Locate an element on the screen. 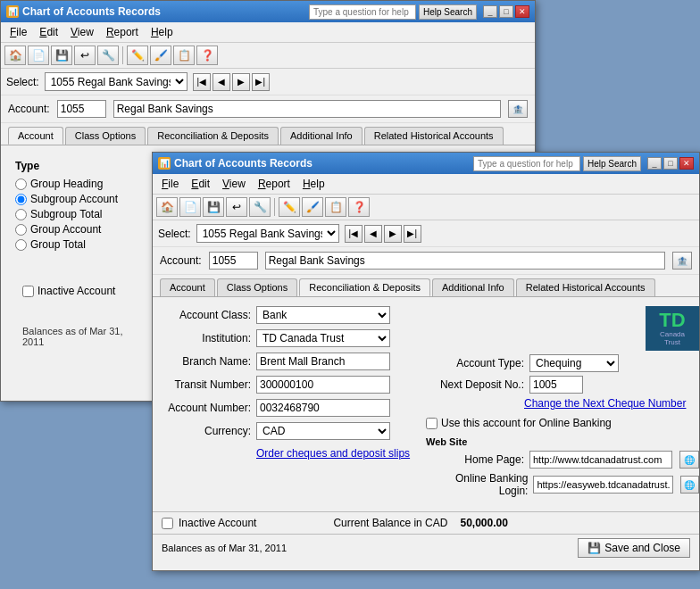  nav-first-back: |◀ is located at coordinates (202, 82).